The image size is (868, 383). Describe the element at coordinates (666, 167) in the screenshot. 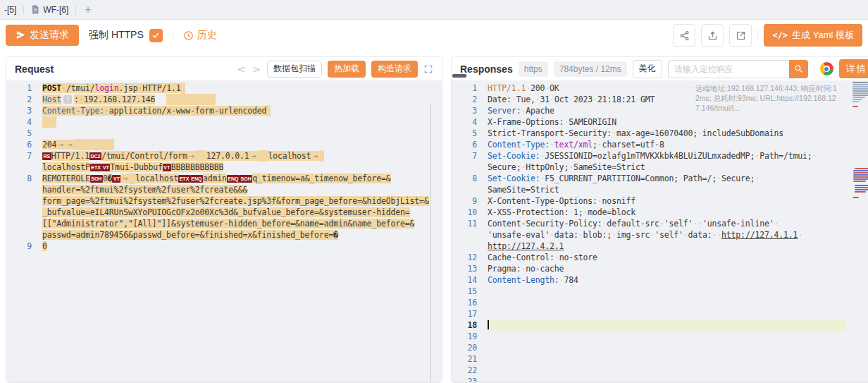

I see `code-content: Secure;·HttpOnly;·SameSite=Strict` at that location.